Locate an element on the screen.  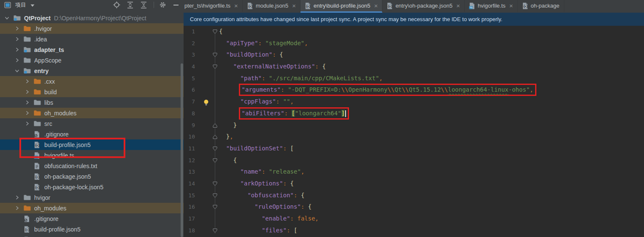
code-text: "obfuscation": { is located at coordinates (262, 195).